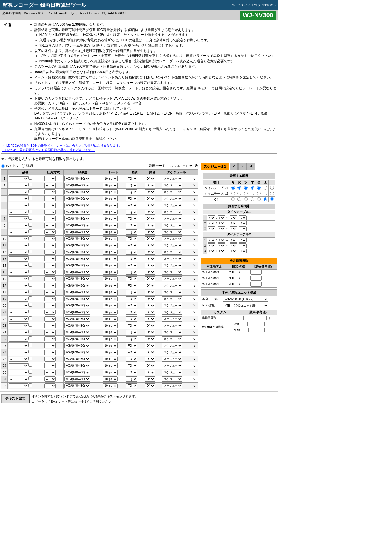  What do you see at coordinates (233, 223) in the screenshot?
I see `end-hour-tt1-rows-2: 0123456789101112131415161718192021222324` at bounding box center [233, 223].